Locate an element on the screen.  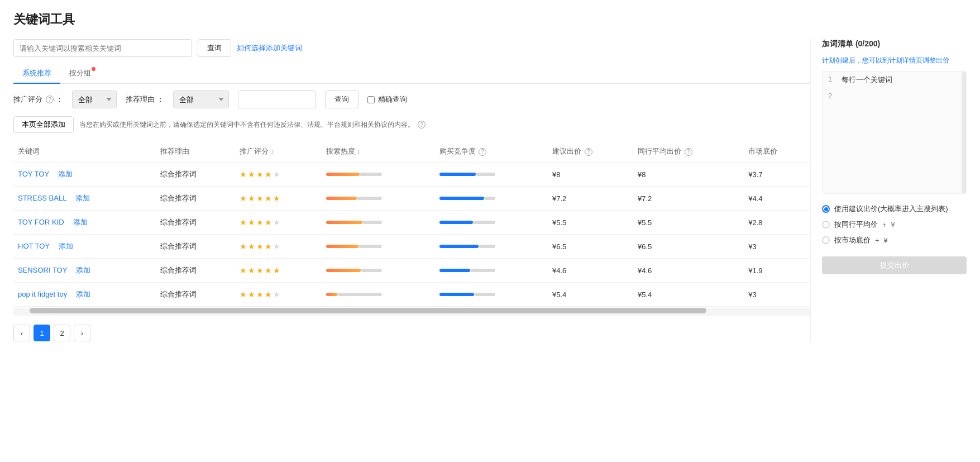
page-2-button: 2 is located at coordinates (62, 333).